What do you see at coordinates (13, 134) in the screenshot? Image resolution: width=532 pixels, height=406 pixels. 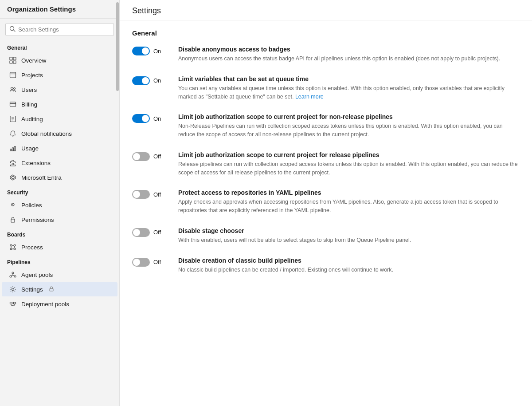 I see `notifications-icon` at bounding box center [13, 134].